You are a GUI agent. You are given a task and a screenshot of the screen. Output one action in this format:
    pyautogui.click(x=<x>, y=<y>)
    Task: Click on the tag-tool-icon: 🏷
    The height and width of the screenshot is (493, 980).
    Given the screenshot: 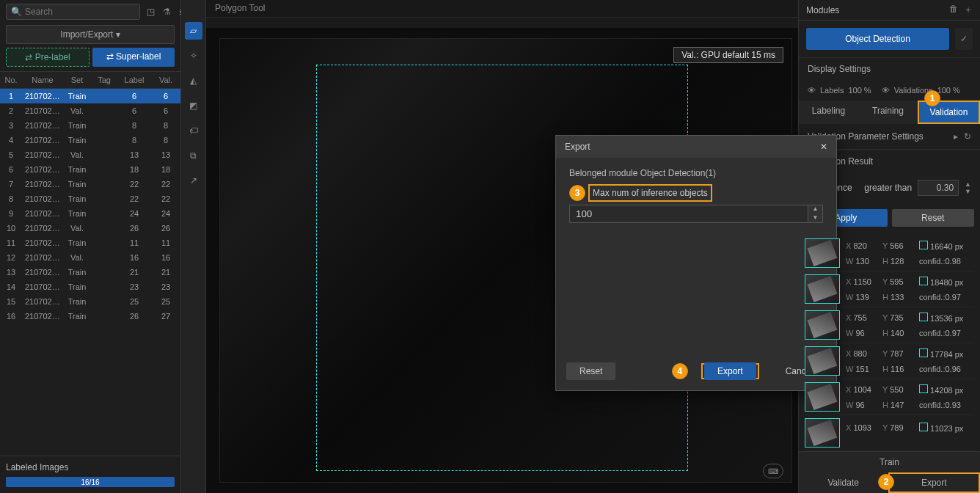 What is the action you would take?
    pyautogui.click(x=194, y=131)
    